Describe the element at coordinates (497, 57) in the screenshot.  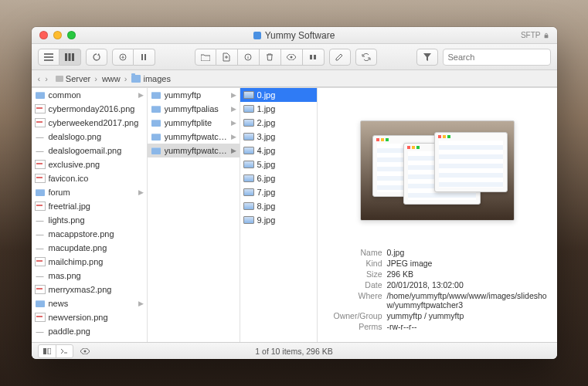
I see `search-input` at that location.